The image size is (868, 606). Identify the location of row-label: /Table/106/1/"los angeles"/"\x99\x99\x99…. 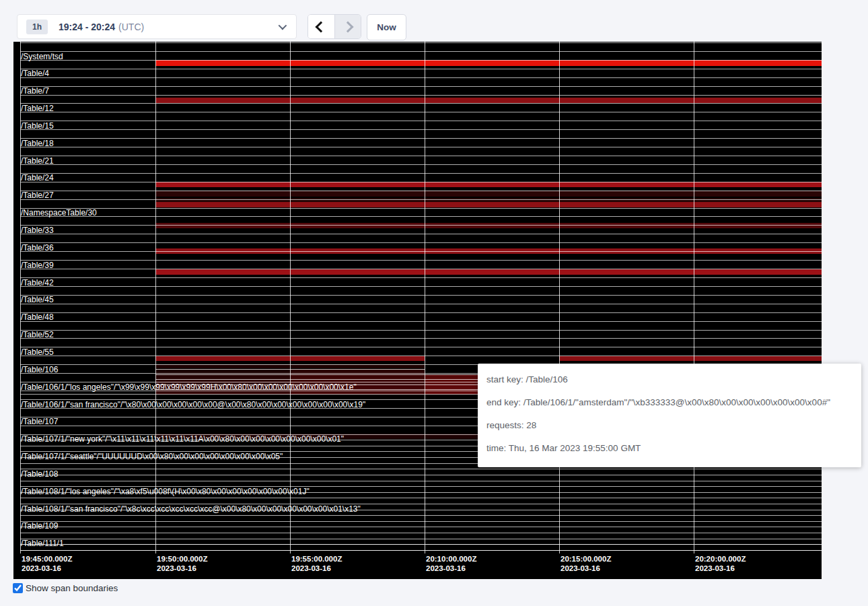
(188, 388).